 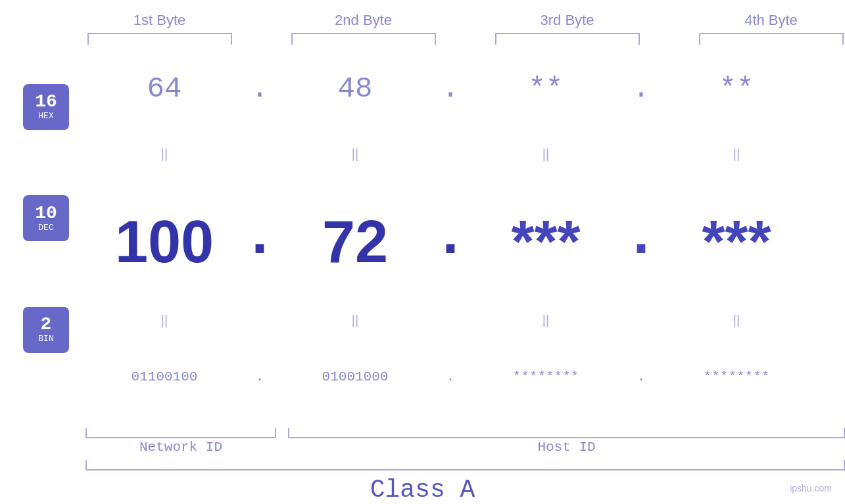 I want to click on dec-cell-2: 72, so click(x=355, y=242).